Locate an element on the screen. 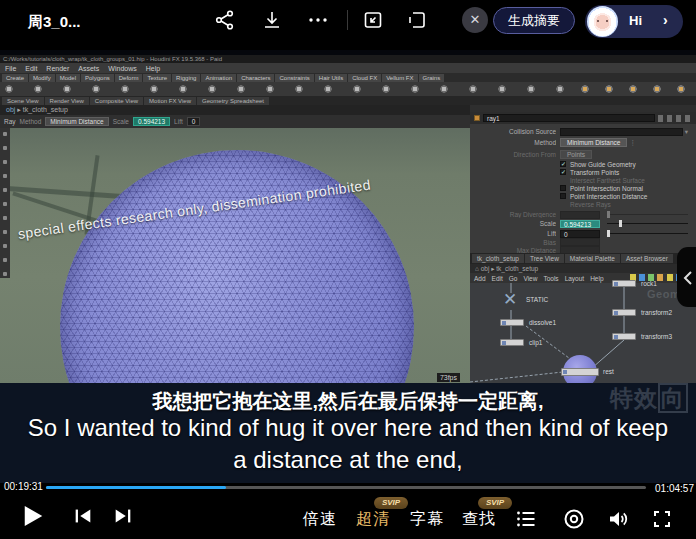 Image resolution: width=696 pixels, height=539 pixels. param-toggle-row: ✓ Show Guide Geometry is located at coordinates (583, 164).